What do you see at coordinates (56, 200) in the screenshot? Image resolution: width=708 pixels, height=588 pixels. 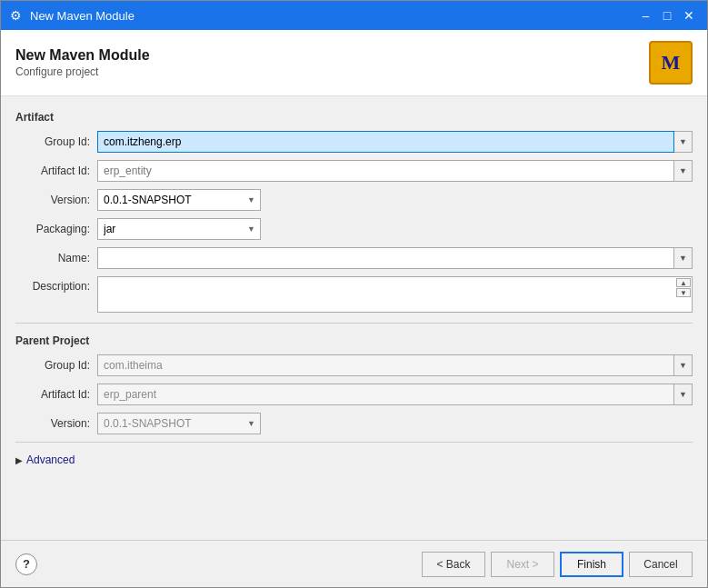 I see `version-label: Version:` at bounding box center [56, 200].